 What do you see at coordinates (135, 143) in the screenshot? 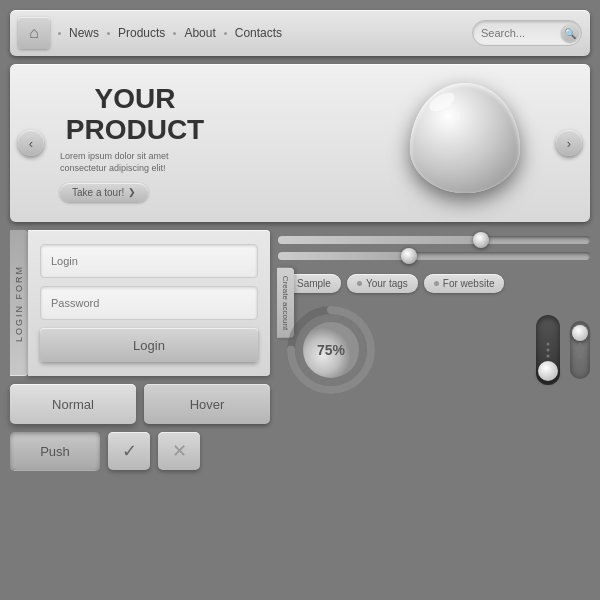
I see `hero-text-block: YOUR PRODUCT Lorem ipsum dolor sit amet …` at bounding box center [135, 143].